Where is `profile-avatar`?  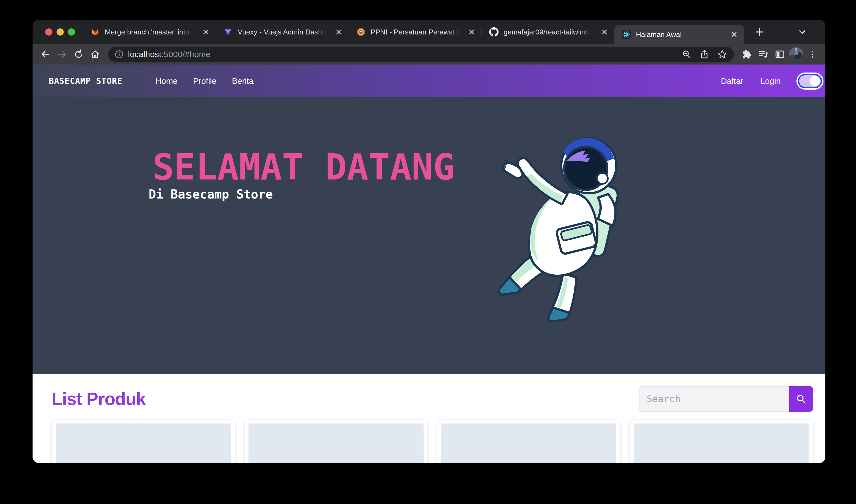
profile-avatar is located at coordinates (796, 54).